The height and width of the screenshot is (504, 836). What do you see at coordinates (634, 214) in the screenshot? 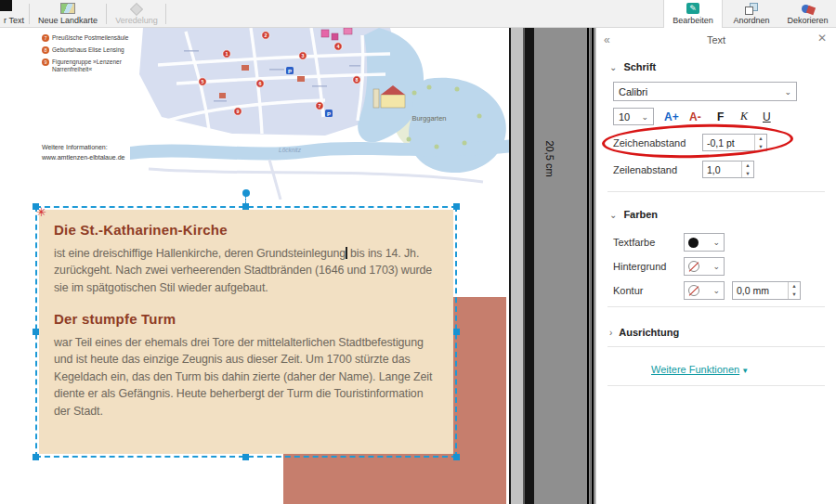
I see `section-header-farben: ⌄Farben` at bounding box center [634, 214].